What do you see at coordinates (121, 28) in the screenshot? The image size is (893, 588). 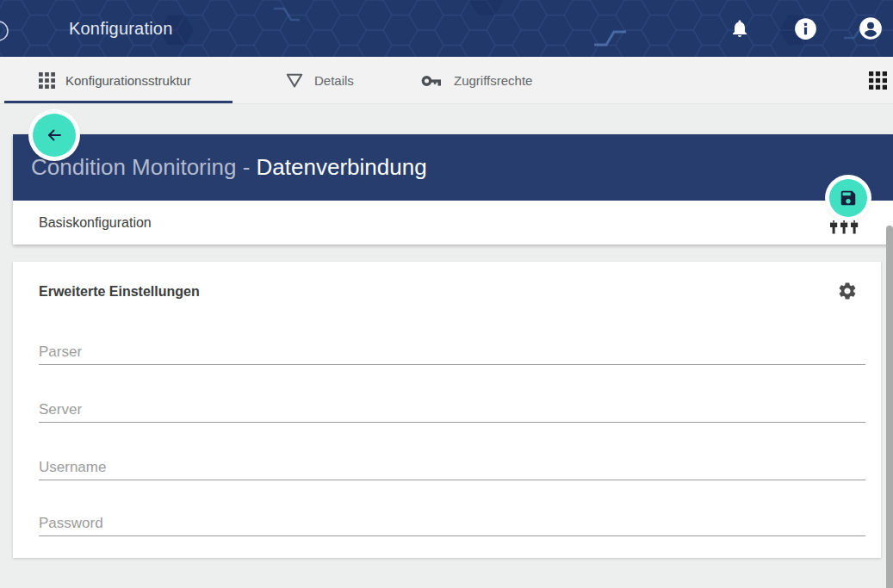 I see `page-title: Konfiguration` at bounding box center [121, 28].